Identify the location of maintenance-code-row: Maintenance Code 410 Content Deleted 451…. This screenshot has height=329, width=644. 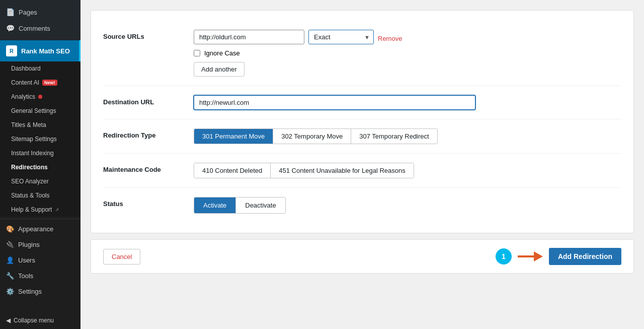
(362, 171).